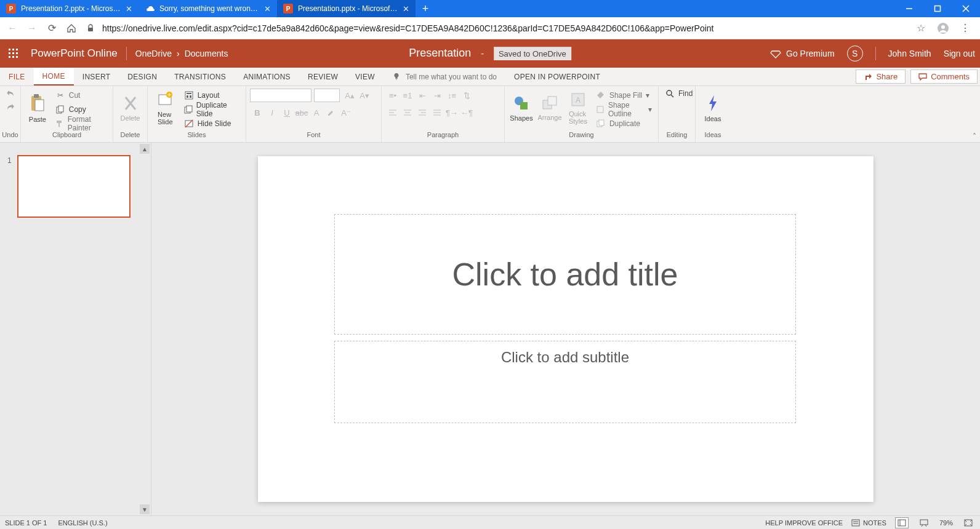 Image resolution: width=980 pixels, height=529 pixels. Describe the element at coordinates (316, 113) in the screenshot. I see `font-color-button: A` at that location.